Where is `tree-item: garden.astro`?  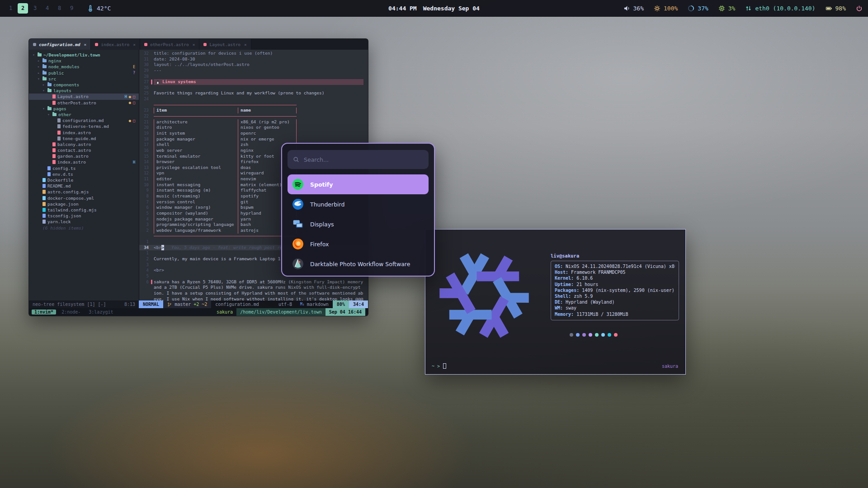 tree-item: garden.astro is located at coordinates (84, 156).